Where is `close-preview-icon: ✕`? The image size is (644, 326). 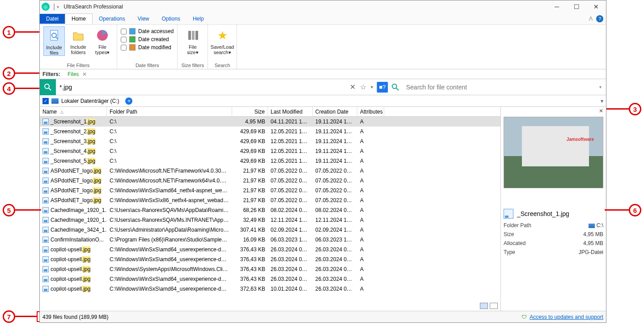
close-preview-icon: ✕ is located at coordinates (601, 111).